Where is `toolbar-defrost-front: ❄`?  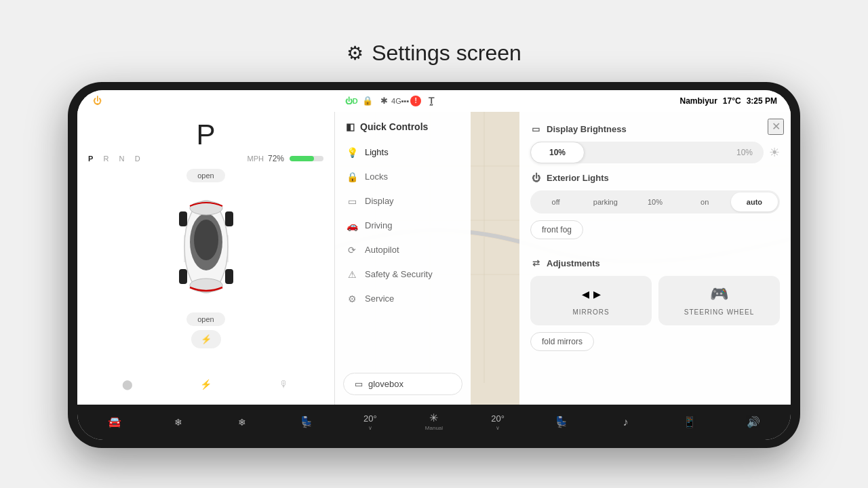 toolbar-defrost-front: ❄ is located at coordinates (178, 422).